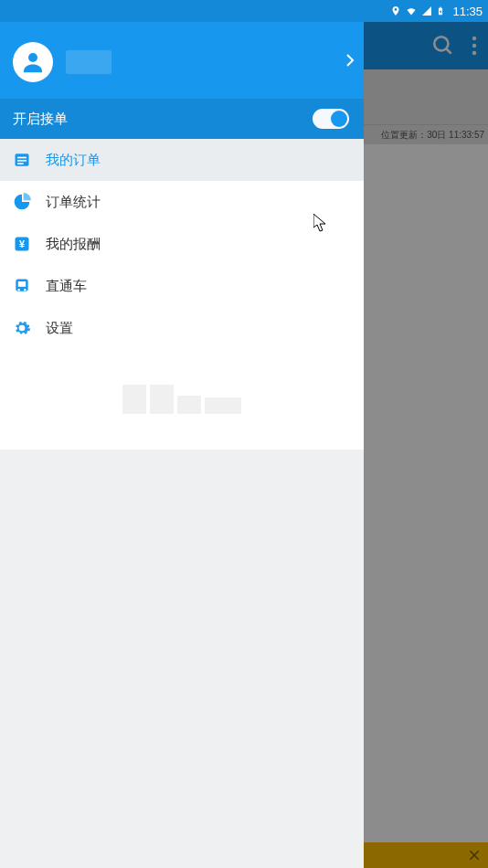  What do you see at coordinates (411, 11) in the screenshot?
I see `wifi-icon` at bounding box center [411, 11].